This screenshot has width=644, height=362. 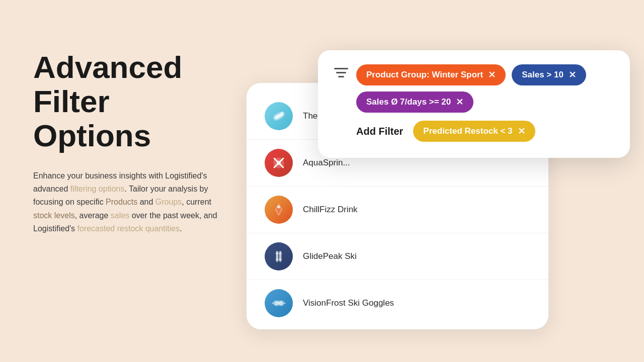 What do you see at coordinates (460, 102) in the screenshot?
I see `tag-close-sales-avg: ✕` at bounding box center [460, 102].